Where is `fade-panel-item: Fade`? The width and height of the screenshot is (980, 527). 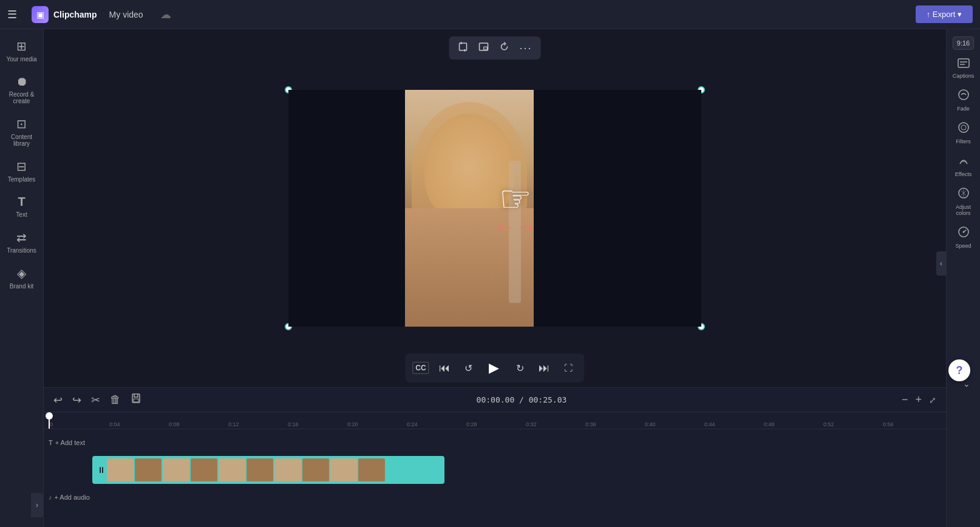
fade-panel-item: Fade is located at coordinates (964, 100).